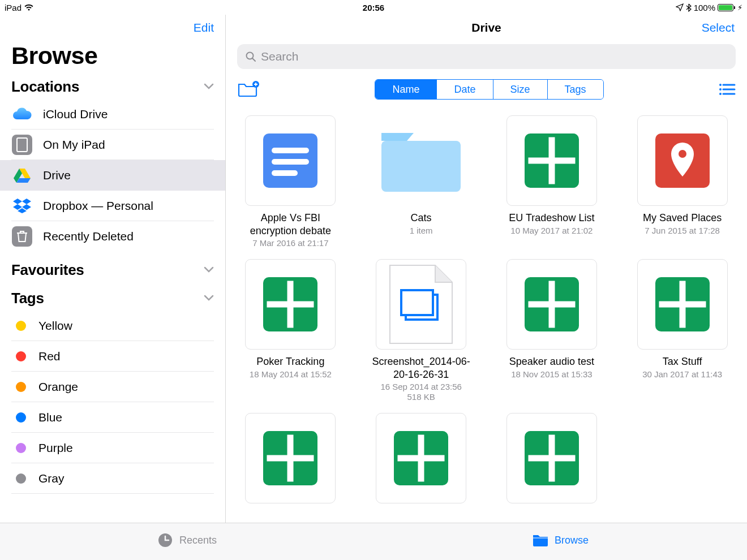 The width and height of the screenshot is (747, 560). I want to click on sidebar-item-label: iCloud Drive, so click(75, 114).